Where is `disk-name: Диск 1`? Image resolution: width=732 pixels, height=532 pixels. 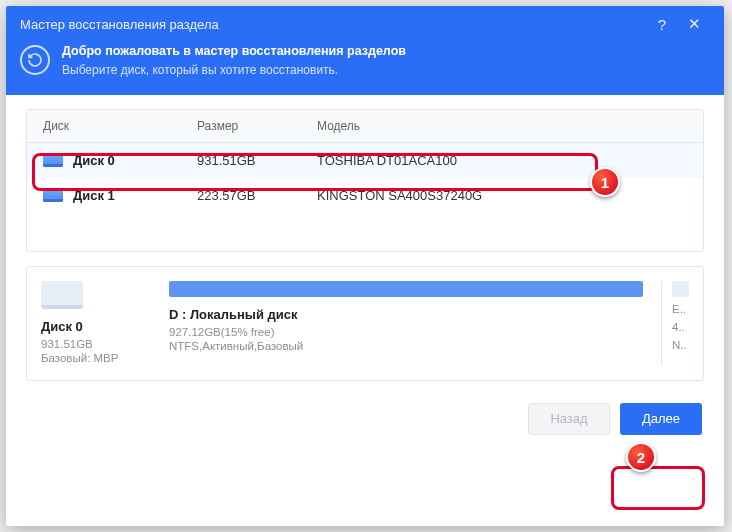
disk-name: Диск 1 is located at coordinates (94, 196).